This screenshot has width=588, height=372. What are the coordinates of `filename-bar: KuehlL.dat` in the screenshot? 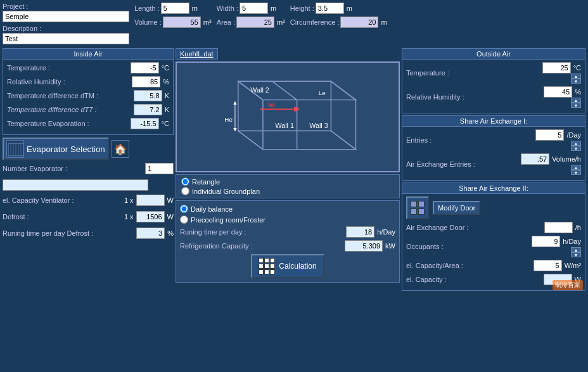 It's located at (196, 54).